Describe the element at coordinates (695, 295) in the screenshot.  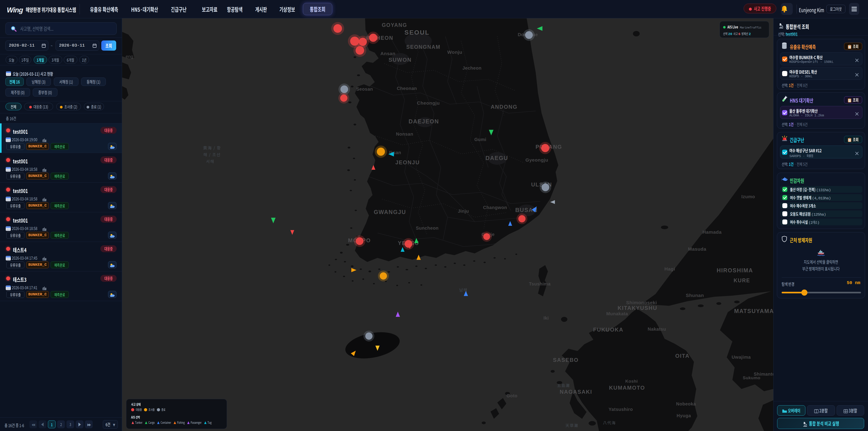
I see `svg-text: Shunan` at that location.